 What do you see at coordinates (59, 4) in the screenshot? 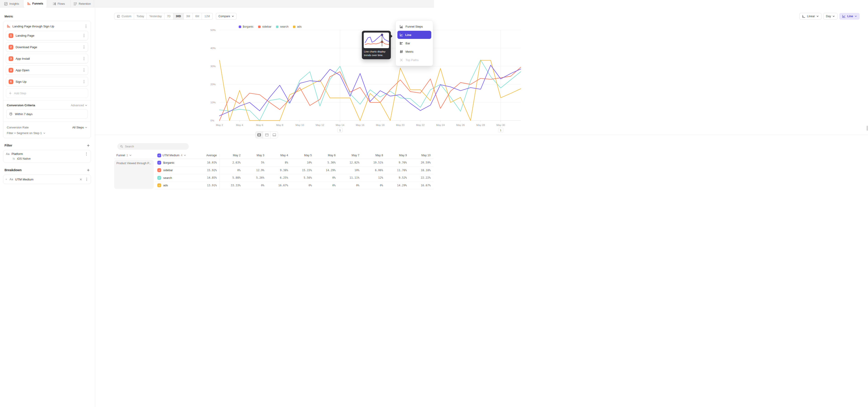
I see `tab-flows: Flows` at bounding box center [59, 4].